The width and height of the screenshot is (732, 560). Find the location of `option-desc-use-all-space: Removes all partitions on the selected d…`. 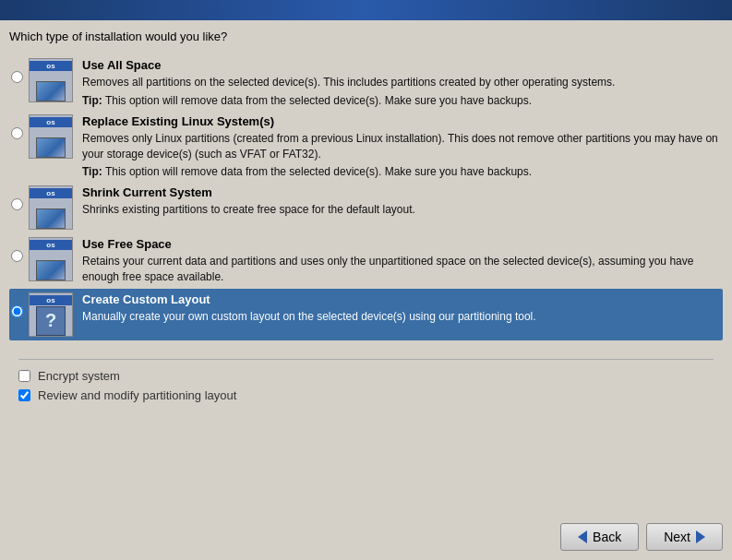

option-desc-use-all-space: Removes all partitions on the selected d… is located at coordinates (402, 83).